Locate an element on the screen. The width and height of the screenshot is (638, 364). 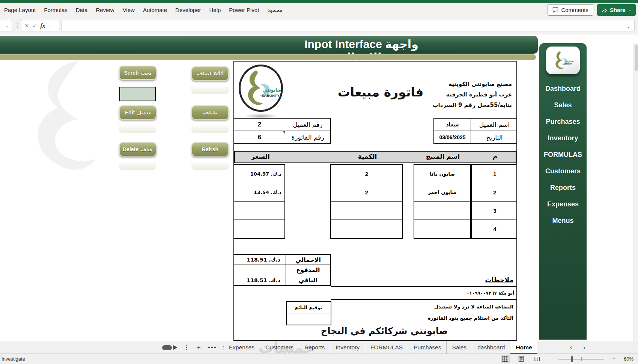
enter-icon: ✓ is located at coordinates (35, 26).